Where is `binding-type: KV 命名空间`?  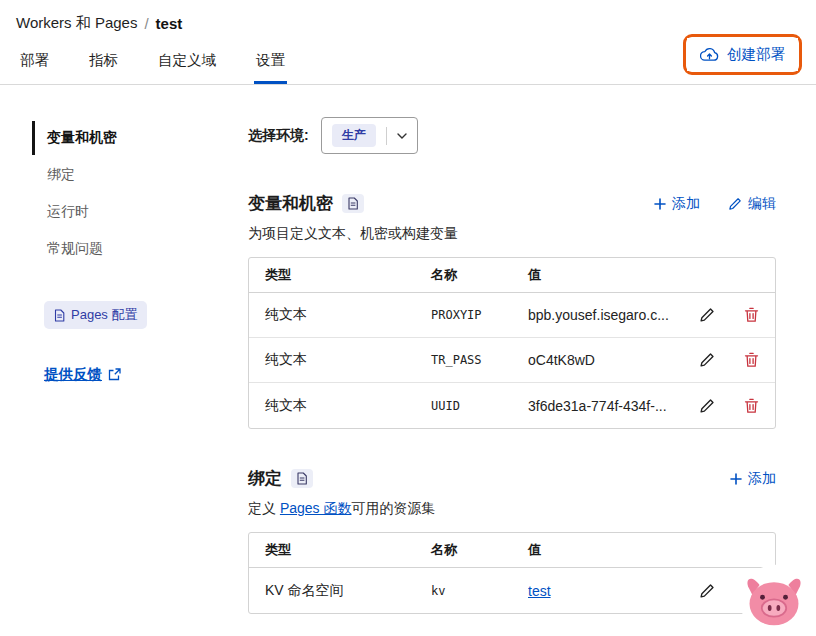 binding-type: KV 命名空间 is located at coordinates (348, 591).